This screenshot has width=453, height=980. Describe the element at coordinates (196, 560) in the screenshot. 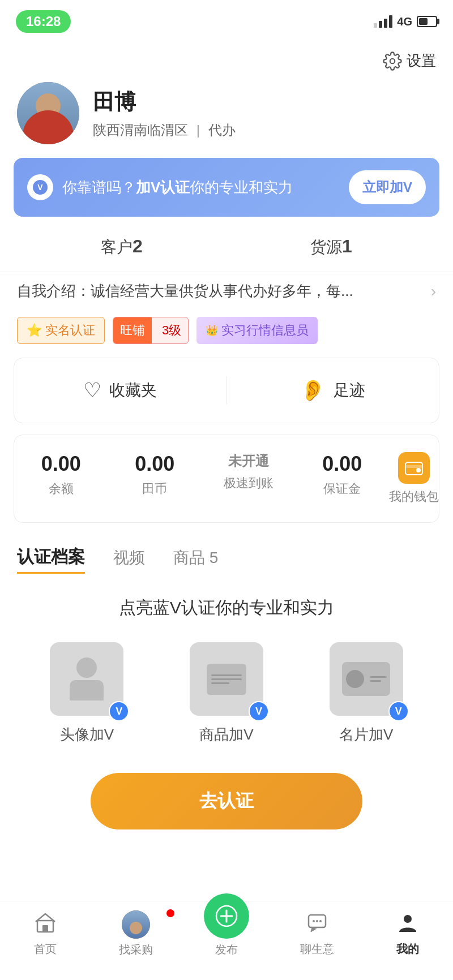

I see `tab-goods: 商品 5` at that location.